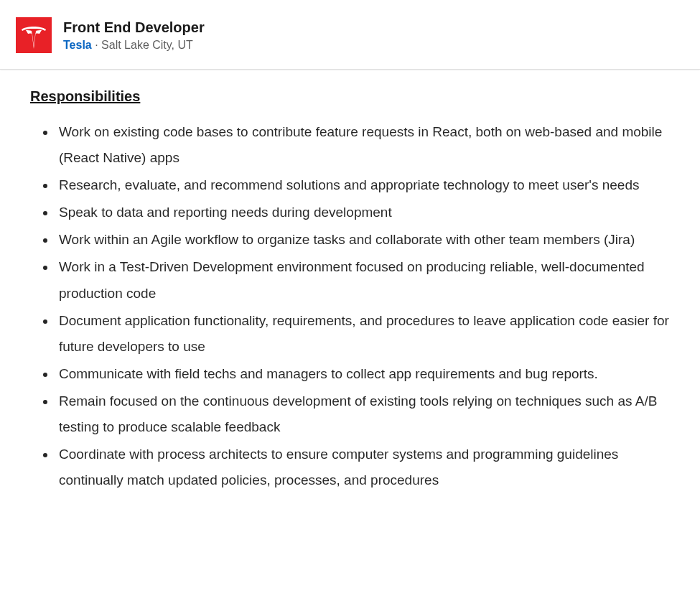  Describe the element at coordinates (134, 36) in the screenshot. I see `header-text-block: Front End Developer Tesla · Salt Lake Ci…` at that location.